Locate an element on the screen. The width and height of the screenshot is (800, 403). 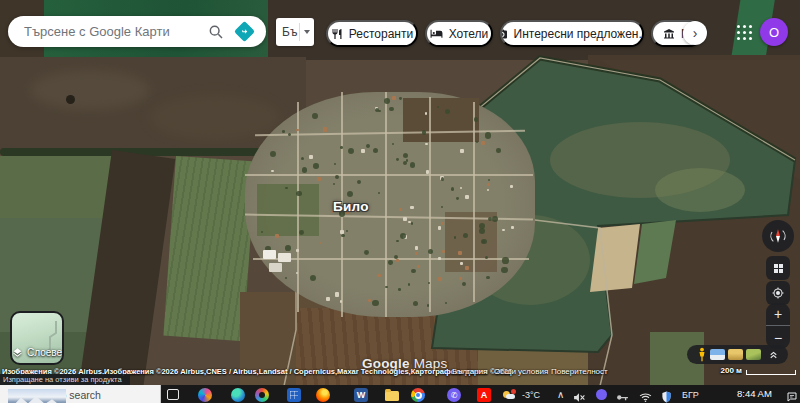
search-input is located at coordinates (106, 32).